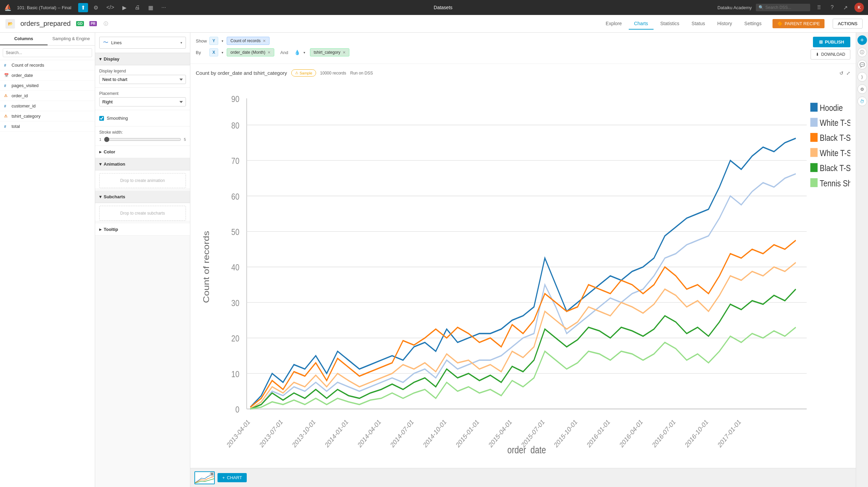  What do you see at coordinates (96, 7) in the screenshot?
I see `settings-icon: ⚙` at bounding box center [96, 7].